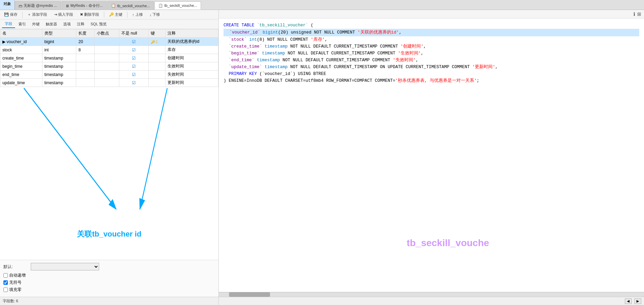 The width and height of the screenshot is (644, 305). Describe the element at coordinates (322, 5) in the screenshot. I see `top-tab-row: 对象 🗃 无标题 @myredis ... 🖥 MyRedis - 命令行...…` at that location.